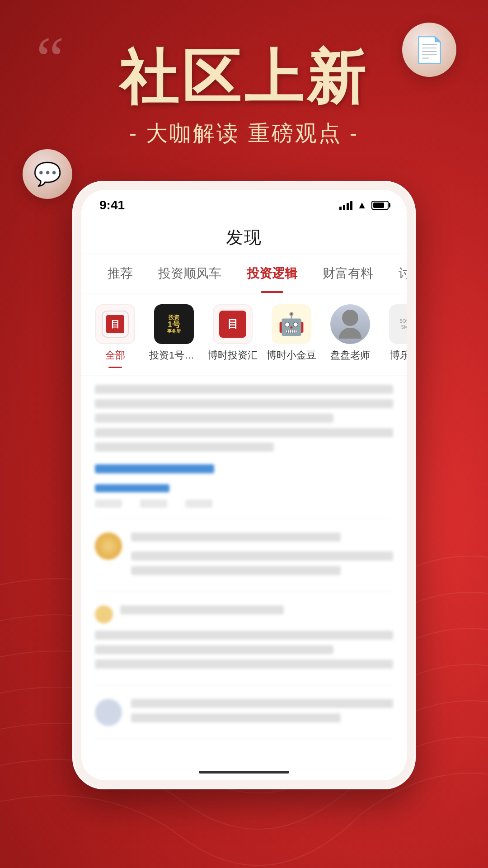 The width and height of the screenshot is (488, 868). I want to click on signal-icon, so click(346, 205).